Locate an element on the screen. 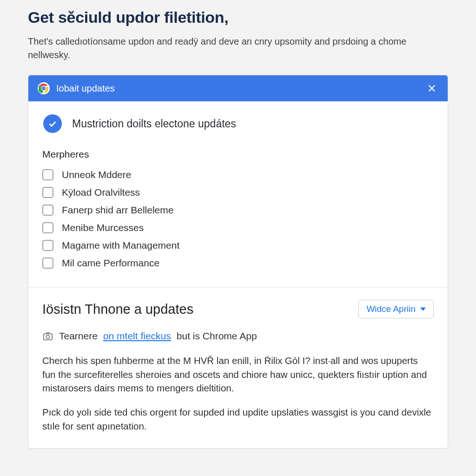 The height and width of the screenshot is (476, 476). page-title: Get sěciuld updor filetition, is located at coordinates (238, 18).